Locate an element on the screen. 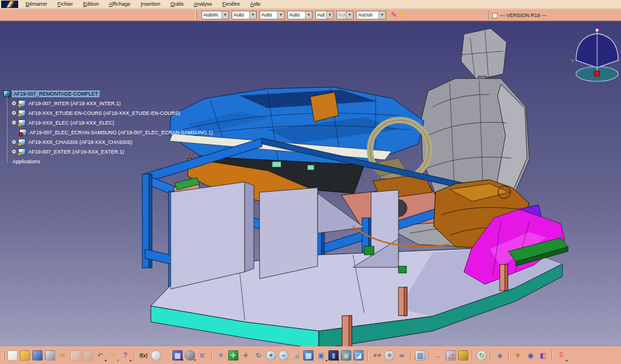 The width and height of the screenshot is (621, 364). cut-icon: ✂ is located at coordinates (63, 355).